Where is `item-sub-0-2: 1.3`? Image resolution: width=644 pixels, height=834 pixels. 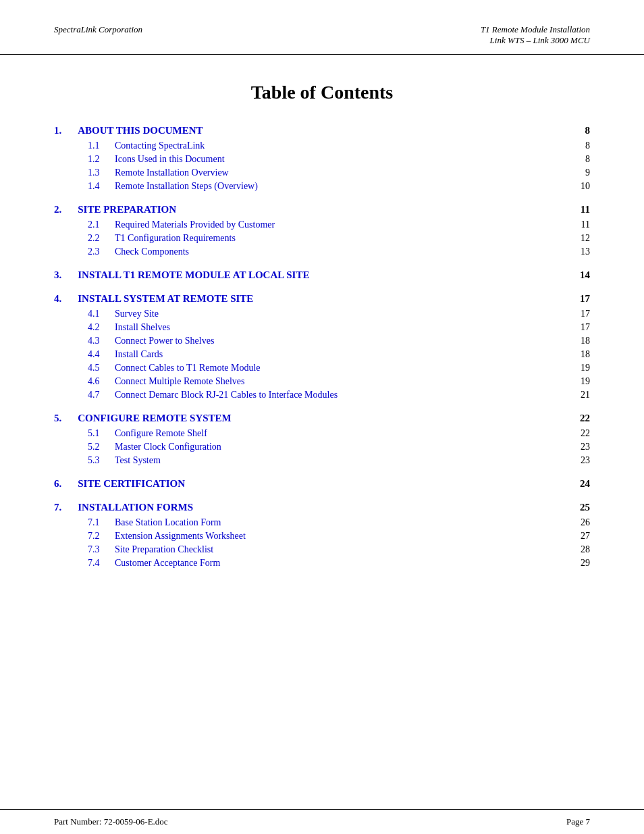 item-sub-0-2: 1.3 is located at coordinates (98, 173).